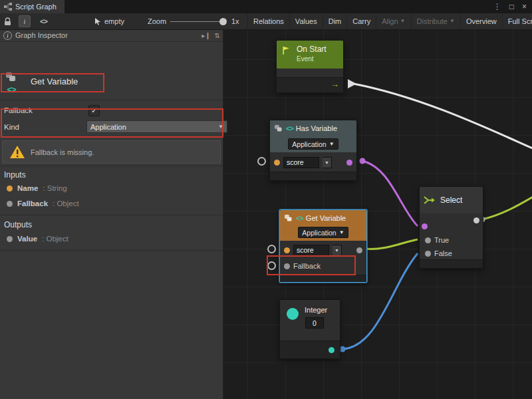 The height and width of the screenshot is (399, 532). I want to click on node-title: Get Variable, so click(326, 218).